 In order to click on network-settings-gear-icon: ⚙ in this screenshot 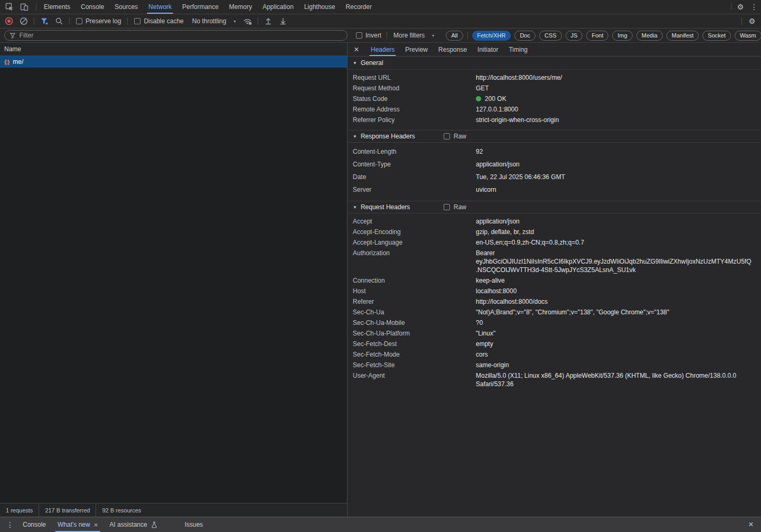, I will do `click(752, 21)`.